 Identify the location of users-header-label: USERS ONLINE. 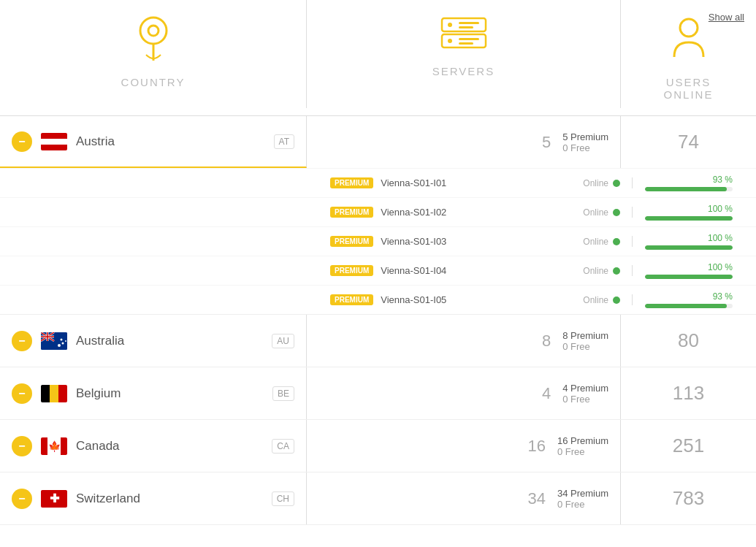
(689, 88).